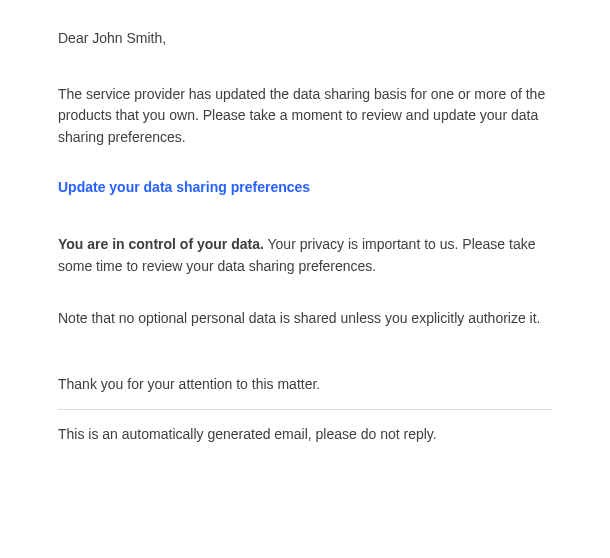 The image size is (610, 558). Describe the element at coordinates (184, 188) in the screenshot. I see `update-preferences-link: Update your data sharing preferences` at that location.